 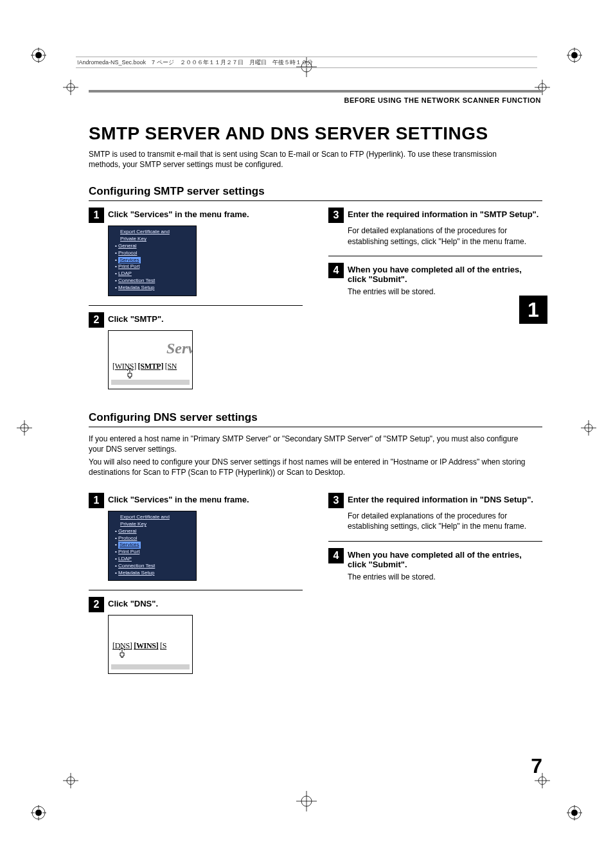 What do you see at coordinates (533, 310) in the screenshot?
I see `chapter-tab: 1` at bounding box center [533, 310].